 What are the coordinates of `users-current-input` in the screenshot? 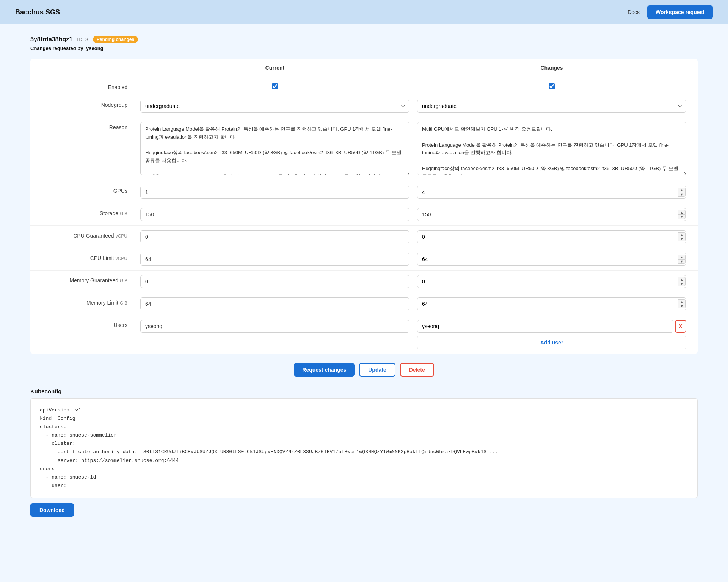 It's located at (275, 326).